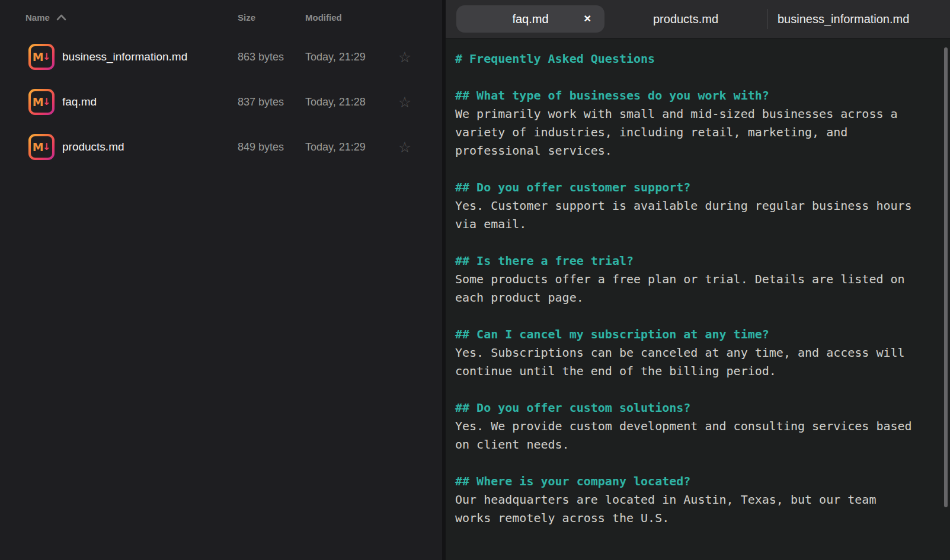 The height and width of the screenshot is (560, 950). Describe the element at coordinates (690, 59) in the screenshot. I see `text-line: # Frequently Asked Questions` at that location.